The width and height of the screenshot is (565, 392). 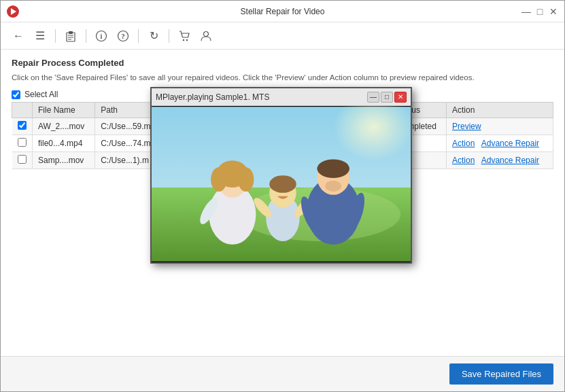 I want to click on row3-checkbox-cell, so click(x=22, y=160).